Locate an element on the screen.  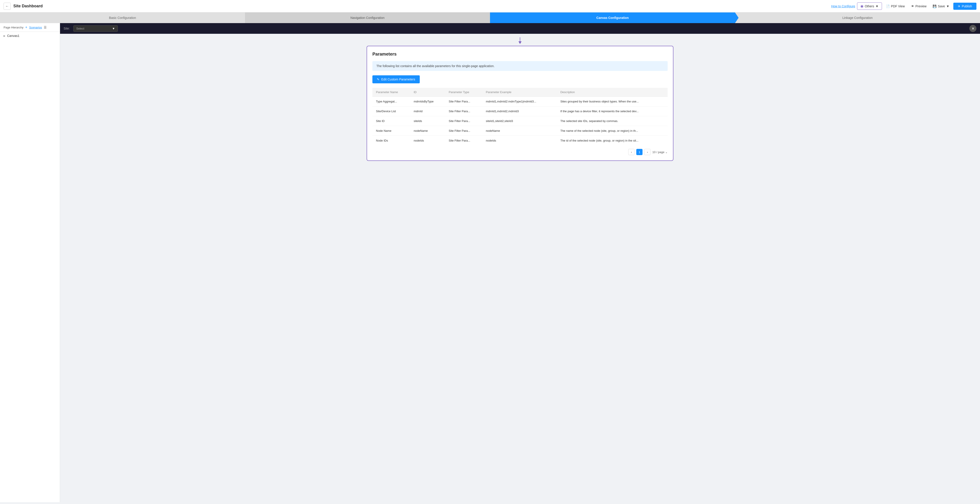
cell-id-4: nodeIds is located at coordinates (428, 141).